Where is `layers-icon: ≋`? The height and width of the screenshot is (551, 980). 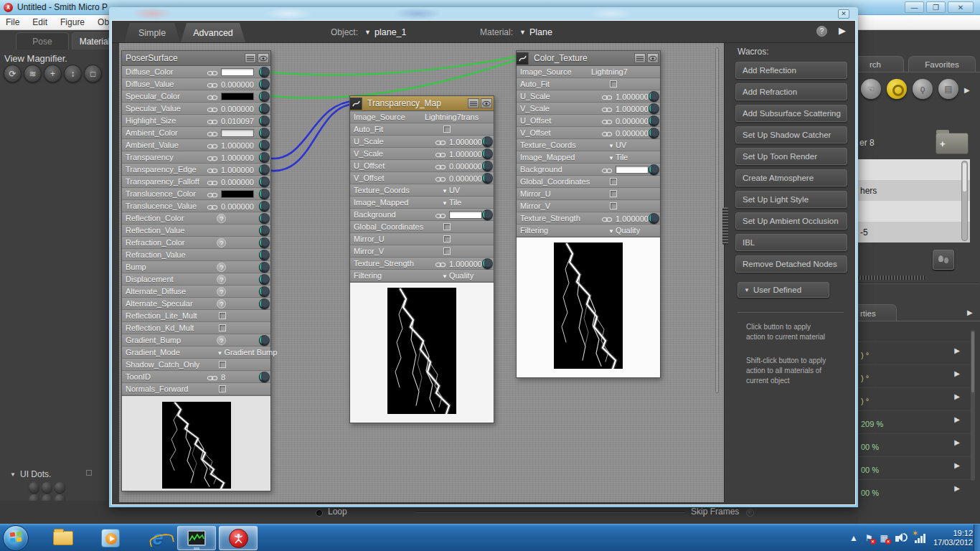
layers-icon: ≋ is located at coordinates (33, 73).